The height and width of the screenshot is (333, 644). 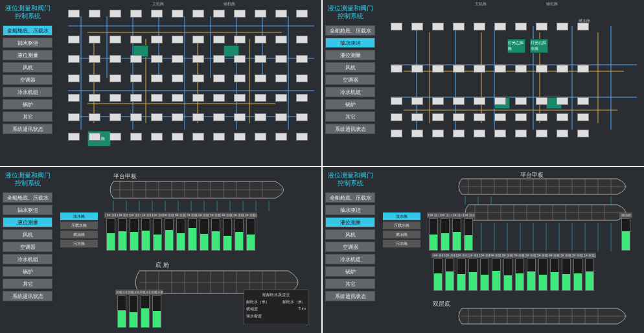 I want to click on level-gauge: 7# 压载水舱, so click(x=192, y=232).